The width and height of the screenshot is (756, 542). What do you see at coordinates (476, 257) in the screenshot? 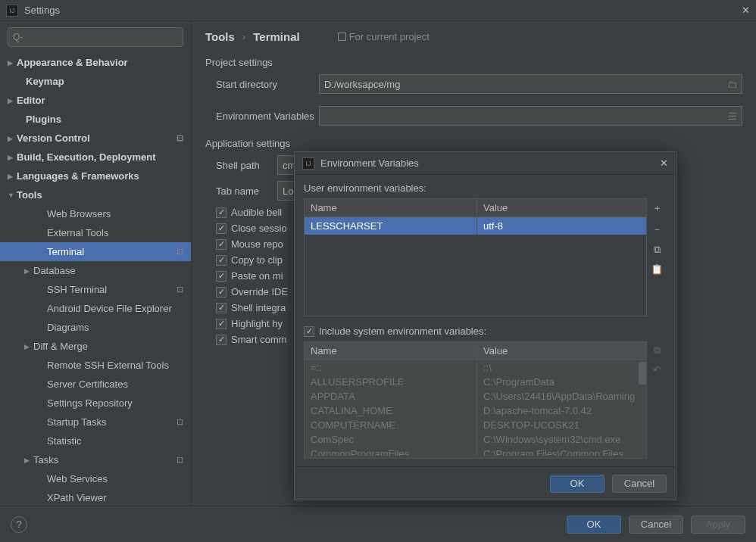
I see `user-env-table: Name Value LESSCHARSETutf-8` at bounding box center [476, 257].